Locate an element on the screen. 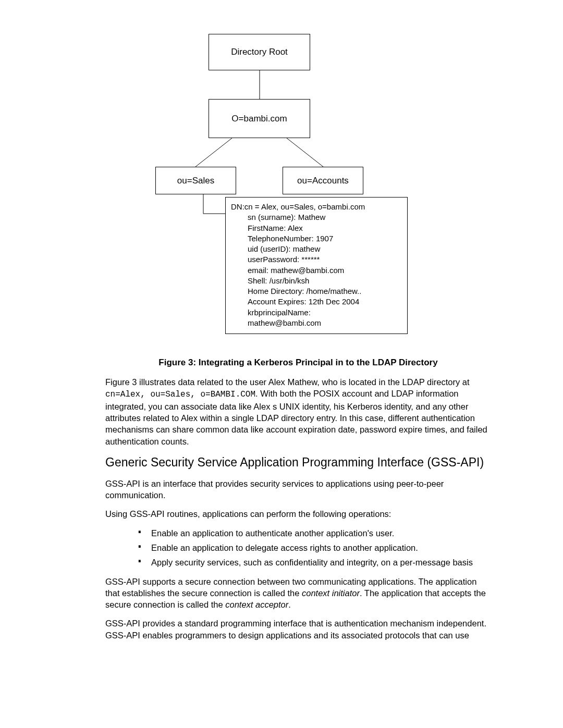  bullet-list: Enable an application to authenticate an… is located at coordinates (298, 548).